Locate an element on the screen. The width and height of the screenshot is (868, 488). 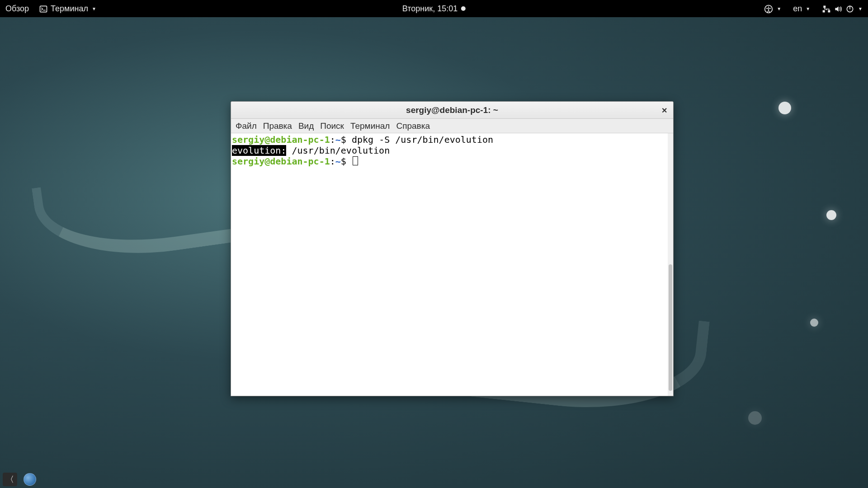
top-panel: Обзор Терминал ▼ Вторник, 15:01 ▼ en ▼ is located at coordinates (434, 9).